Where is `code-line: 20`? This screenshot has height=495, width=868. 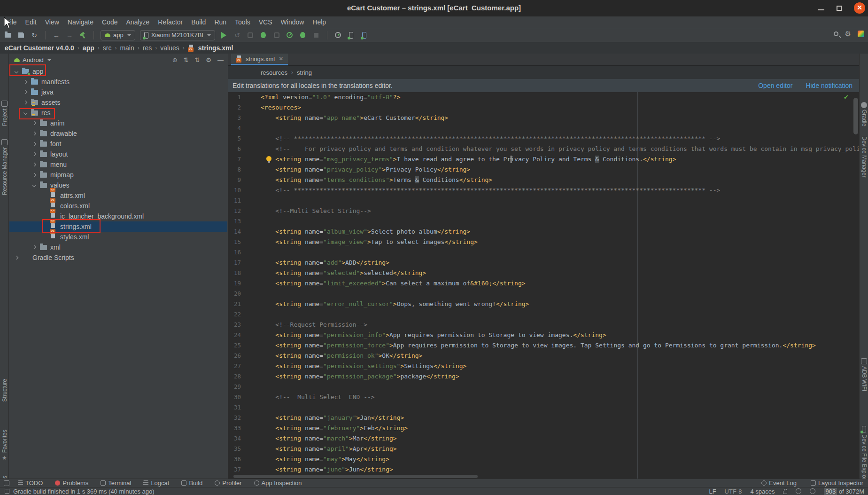
code-line: 20 is located at coordinates (543, 294).